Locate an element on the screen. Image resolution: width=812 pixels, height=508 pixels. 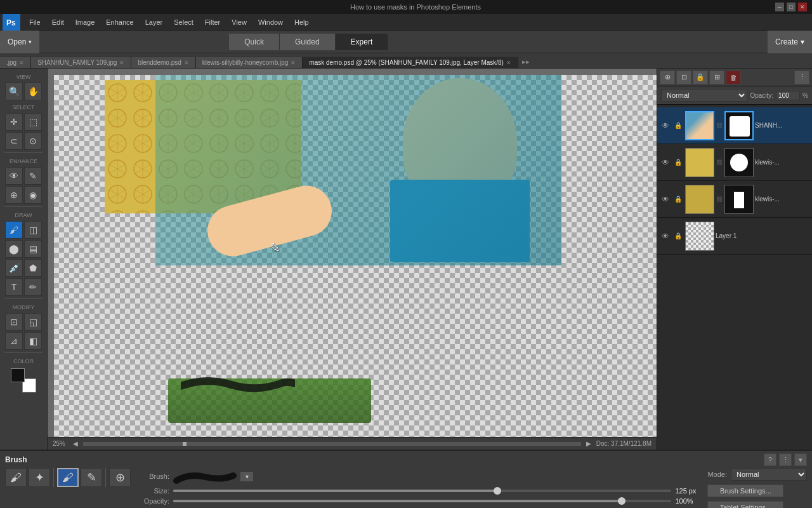
canvas-arrows-left: ◀ is located at coordinates (75, 443).